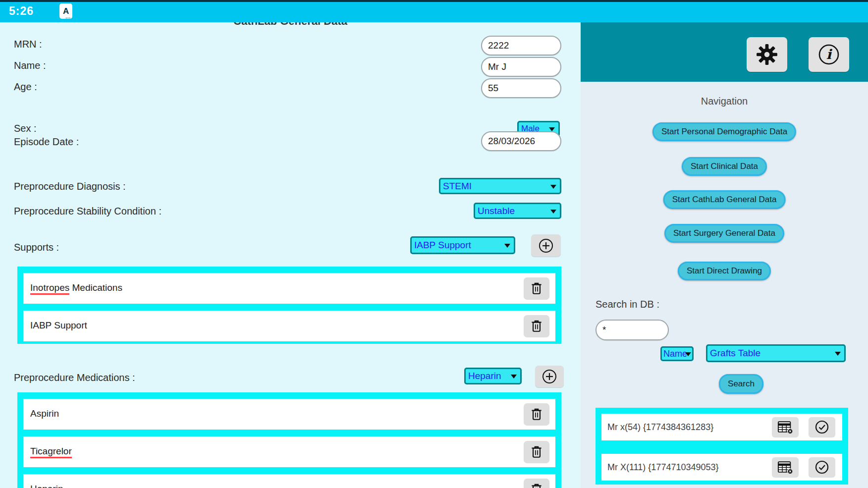 The height and width of the screenshot is (488, 868). I want to click on supports-list: Inotropes Medications IABP Support, so click(289, 305).